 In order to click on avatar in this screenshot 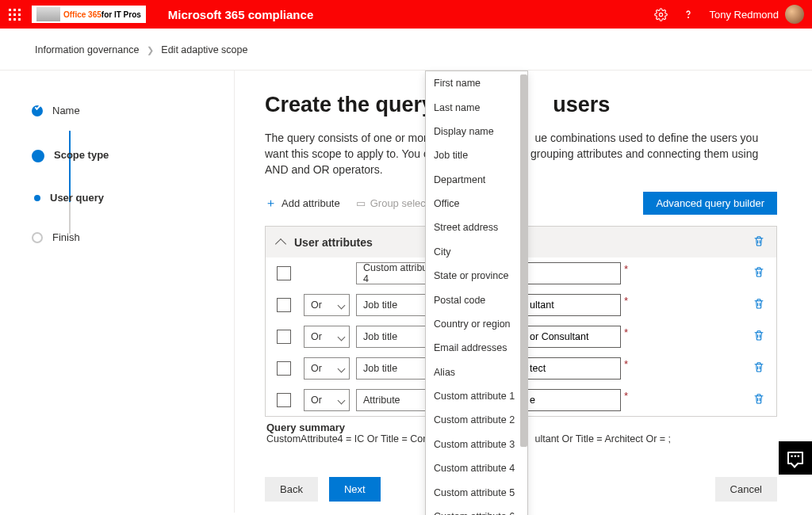, I will do `click(795, 14)`.